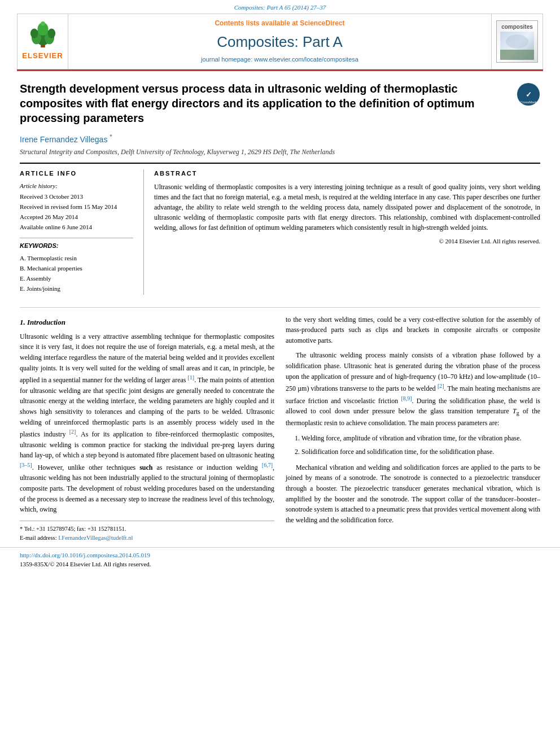 This screenshot has width=560, height=747. Describe the element at coordinates (528, 96) in the screenshot. I see `crossmark-badge: ✓ CrossMark` at that location.